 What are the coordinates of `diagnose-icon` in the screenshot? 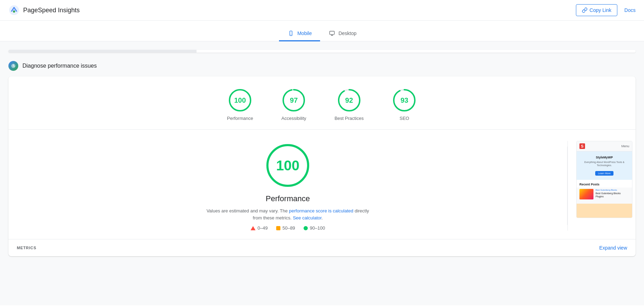 It's located at (13, 66).